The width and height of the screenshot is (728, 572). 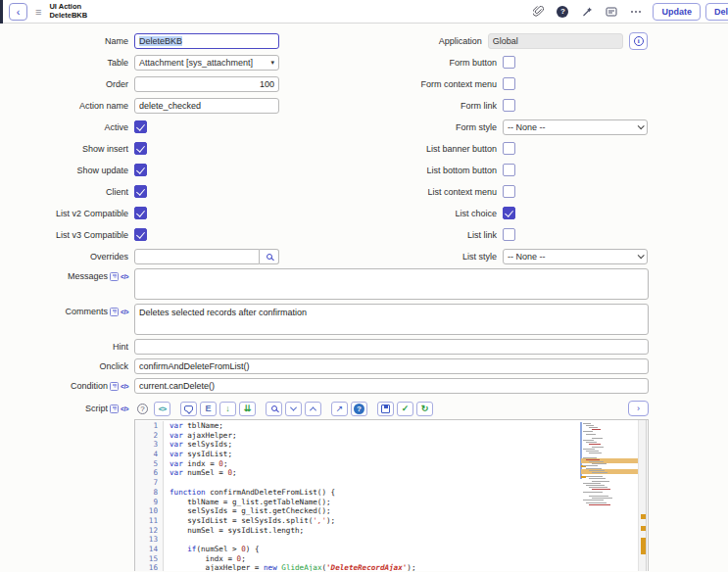 I want to click on personalize-form-icon, so click(x=611, y=12).